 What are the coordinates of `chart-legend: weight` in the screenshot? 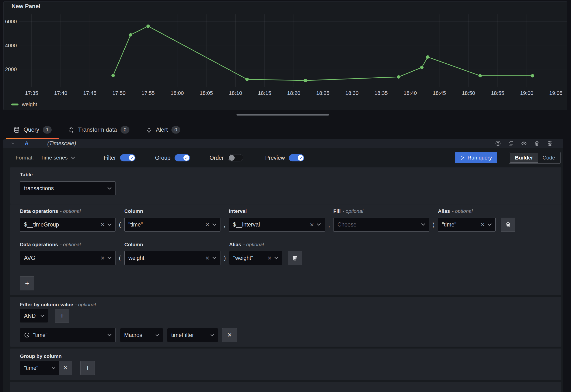 It's located at (24, 104).